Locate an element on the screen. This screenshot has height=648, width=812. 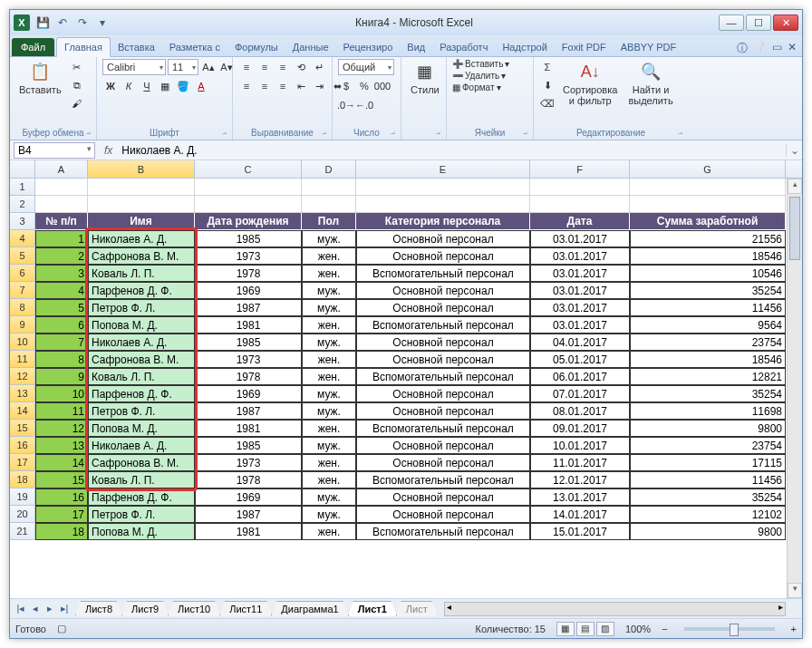
name-box: B4 is located at coordinates (54, 150).